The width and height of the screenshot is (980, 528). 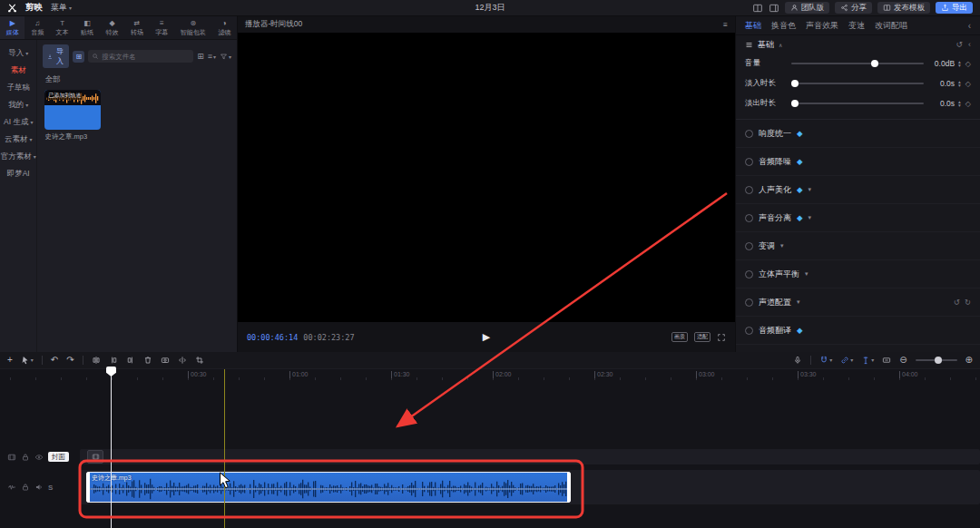 What do you see at coordinates (27, 360) in the screenshot?
I see `select-tool-button: ▾` at bounding box center [27, 360].